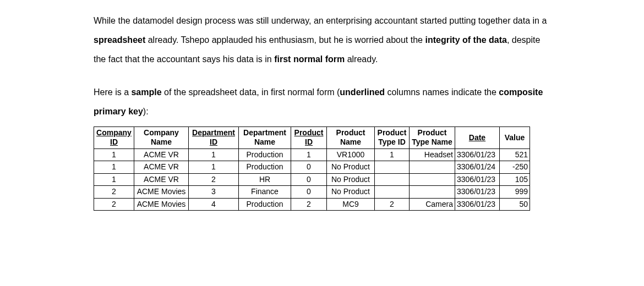  What do you see at coordinates (265, 193) in the screenshot?
I see `cell-department-name: Finance` at bounding box center [265, 193].